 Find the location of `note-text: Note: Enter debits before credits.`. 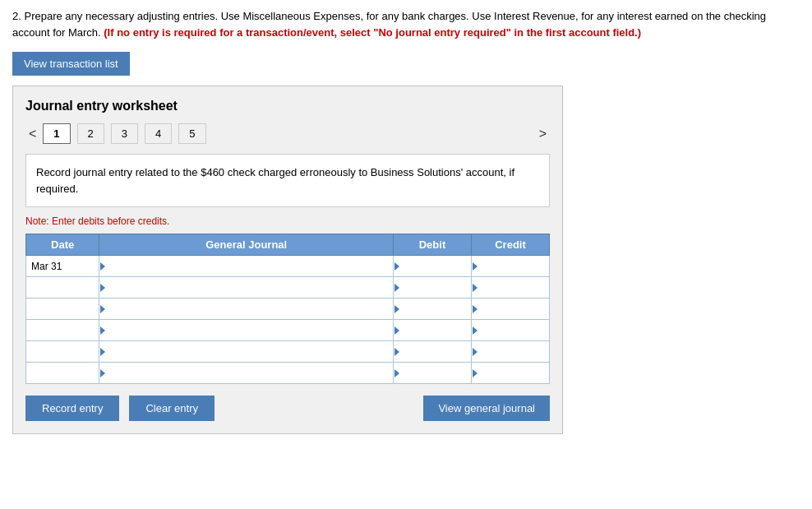

note-text: Note: Enter debits before credits. is located at coordinates (288, 221).